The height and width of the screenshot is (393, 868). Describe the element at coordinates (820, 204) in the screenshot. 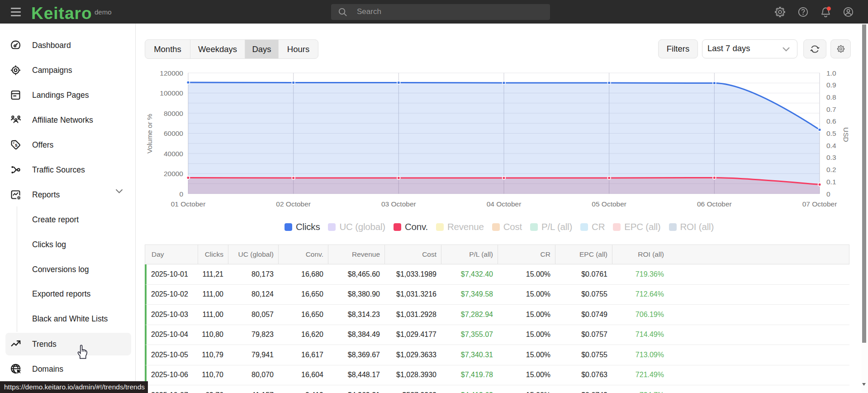

I see `svg-text: 07 October` at that location.